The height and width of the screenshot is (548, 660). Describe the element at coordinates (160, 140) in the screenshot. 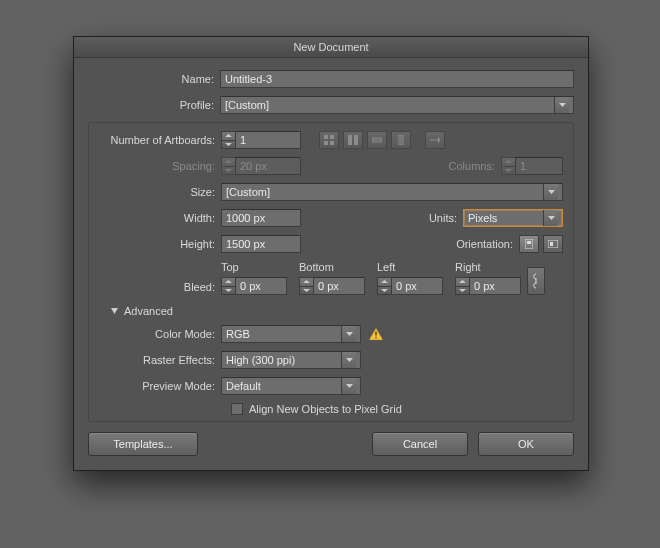

I see `artboards-label: Number of Artboards:` at that location.